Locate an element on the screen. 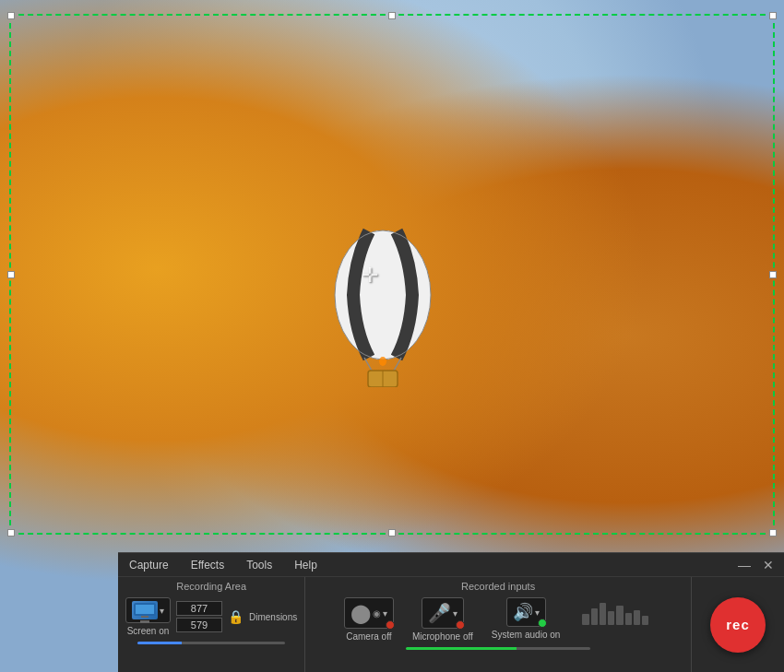 The height and width of the screenshot is (672, 784). toolbar-body: Recording Area ▾ is located at coordinates (451, 625).